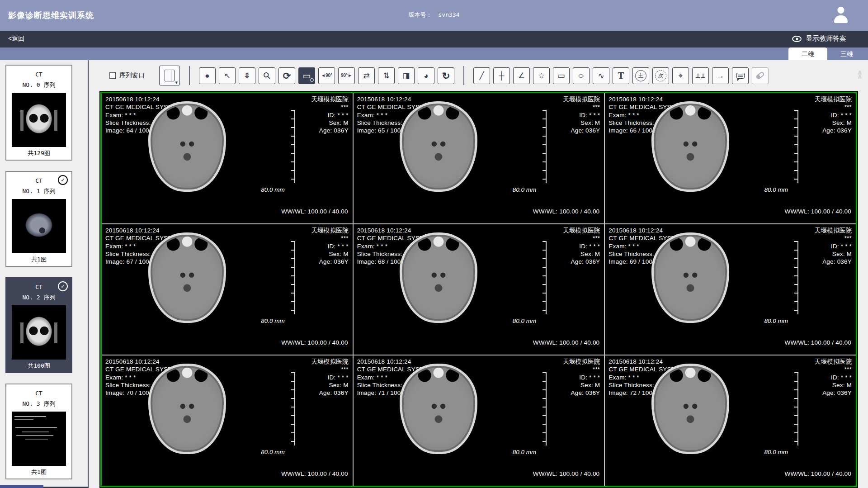  Describe the element at coordinates (247, 76) in the screenshot. I see `toolbar-pan-button: ⇔` at that location.